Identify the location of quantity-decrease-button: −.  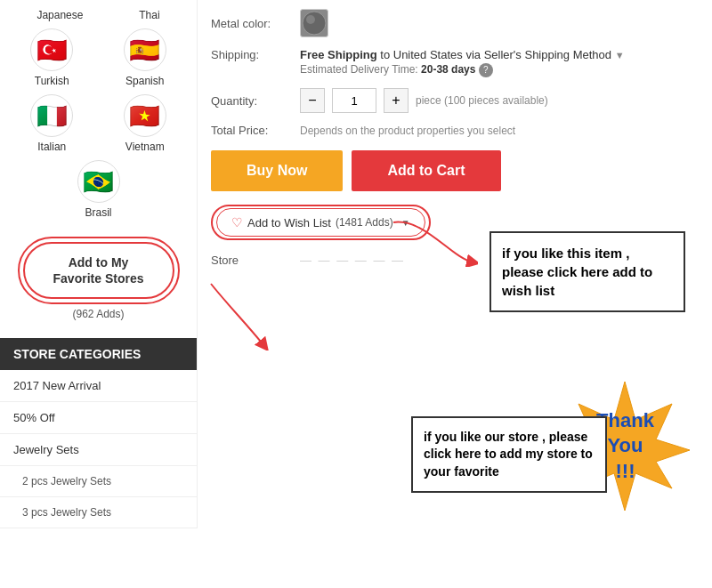
(312, 101).